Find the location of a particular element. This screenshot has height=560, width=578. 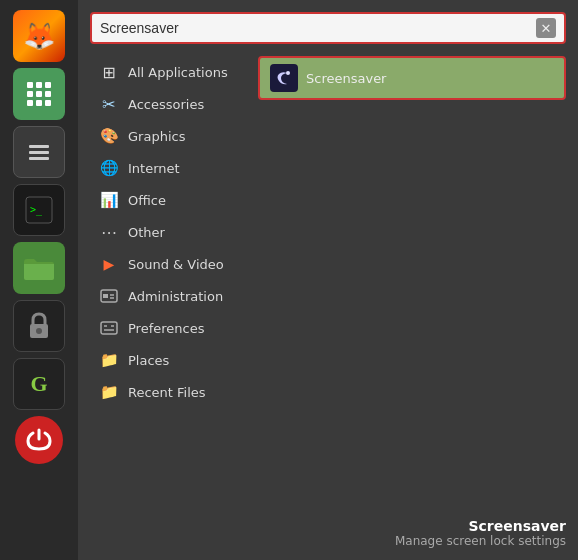

sound-icon: ▶ is located at coordinates (109, 264).